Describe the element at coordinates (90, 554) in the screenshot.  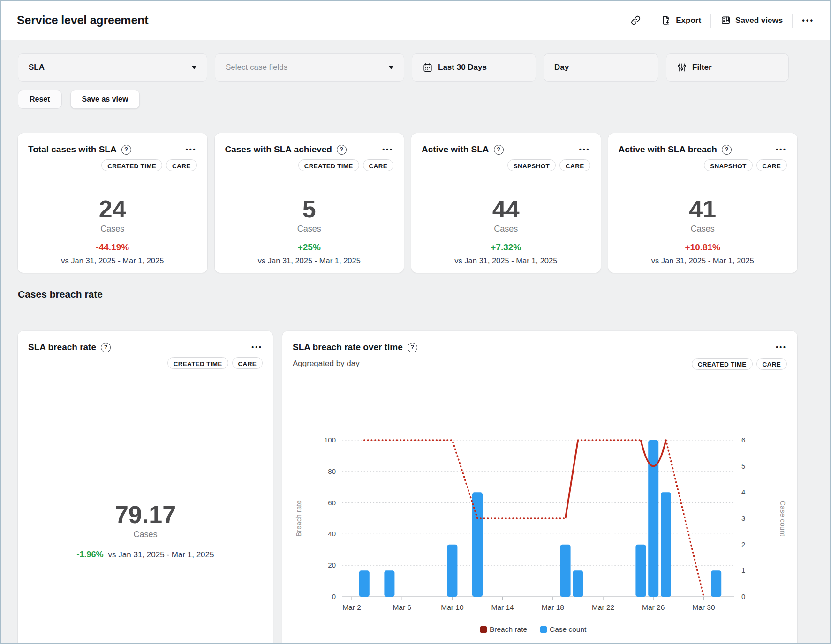
I see `breach-rate-change: -1.96%` at that location.